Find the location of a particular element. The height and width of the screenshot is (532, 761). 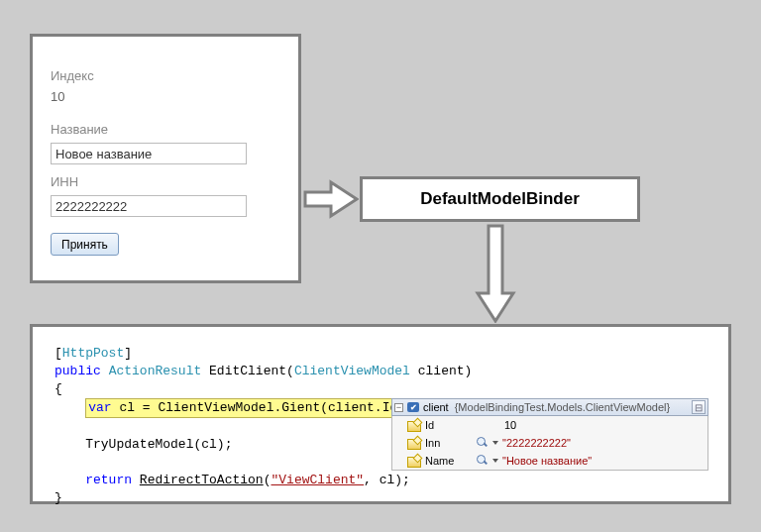

debug-row: Id 10 is located at coordinates (550, 425).